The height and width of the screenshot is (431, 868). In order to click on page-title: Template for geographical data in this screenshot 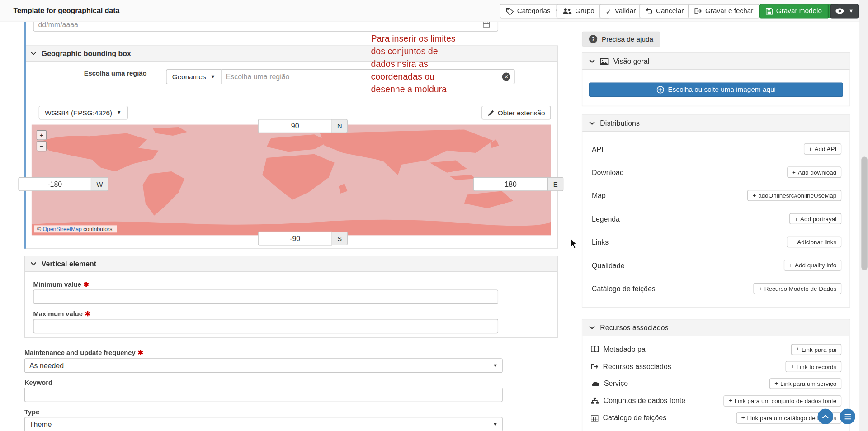, I will do `click(66, 11)`.